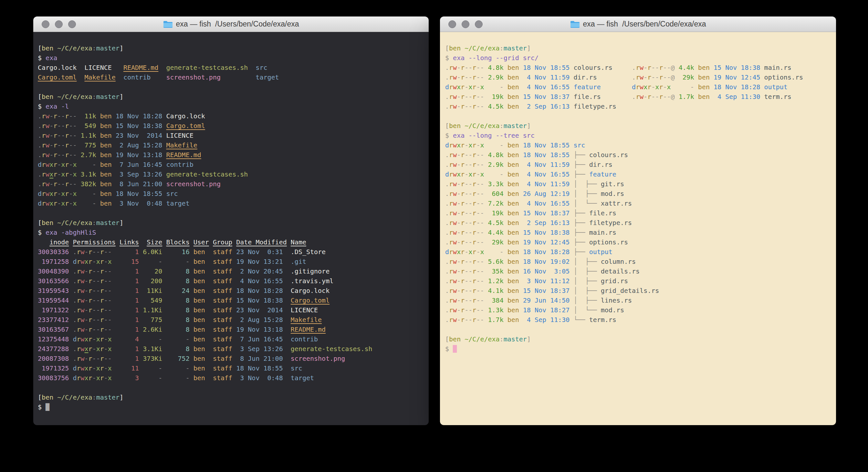  I want to click on text-segment: main.rs, so click(778, 67).